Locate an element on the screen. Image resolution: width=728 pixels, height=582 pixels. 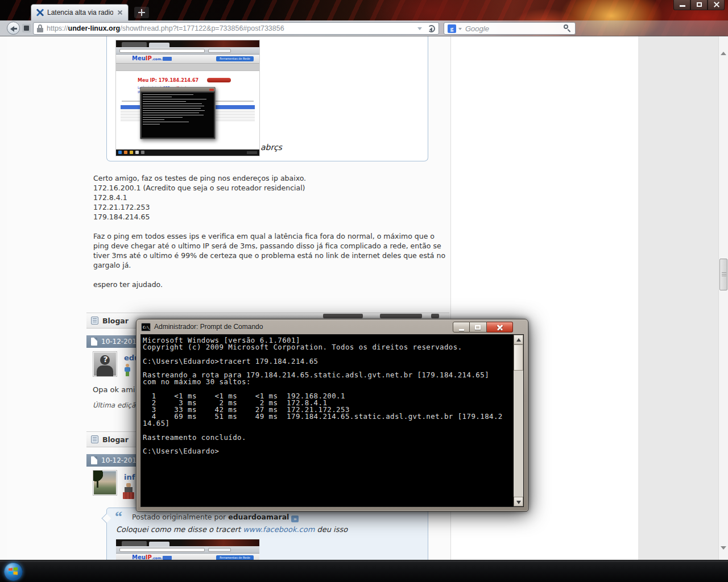
quoted-text: Coloquei como me disse o tracert www.fac… is located at coordinates (232, 530).